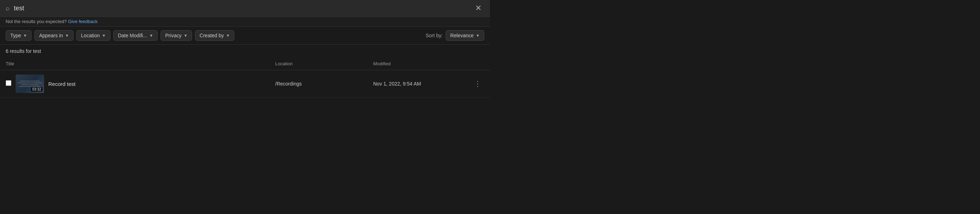  I want to click on appears-in-filter-button: Appears in ▼, so click(54, 35).